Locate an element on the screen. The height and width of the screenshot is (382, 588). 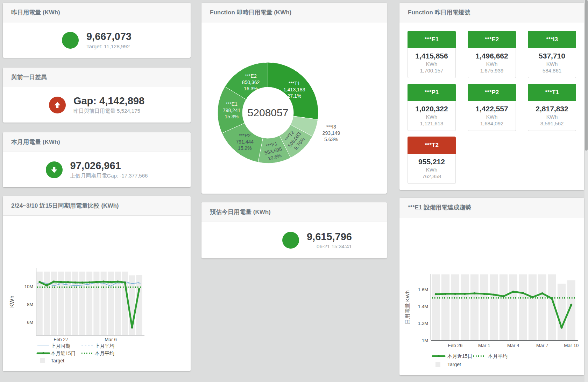
target-bars is located at coordinates (504, 307).